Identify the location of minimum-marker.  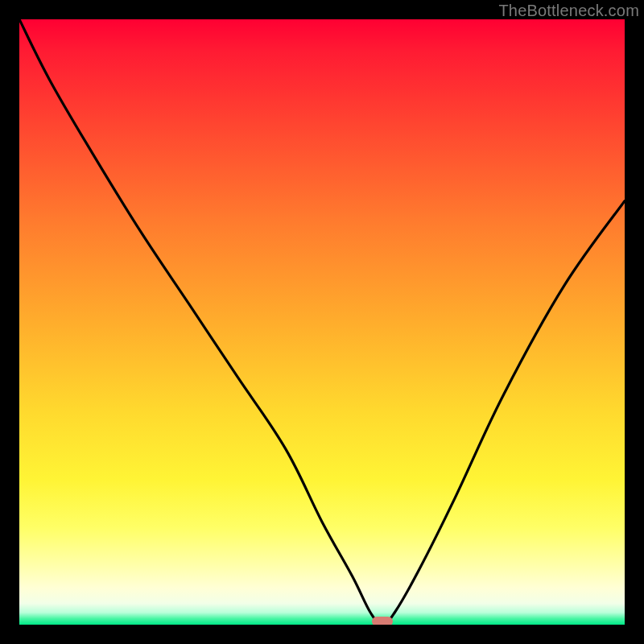
(382, 621).